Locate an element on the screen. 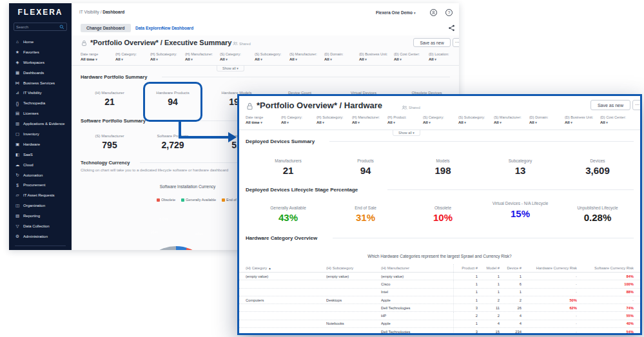  table-row: Intel111-88% is located at coordinates (440, 293).